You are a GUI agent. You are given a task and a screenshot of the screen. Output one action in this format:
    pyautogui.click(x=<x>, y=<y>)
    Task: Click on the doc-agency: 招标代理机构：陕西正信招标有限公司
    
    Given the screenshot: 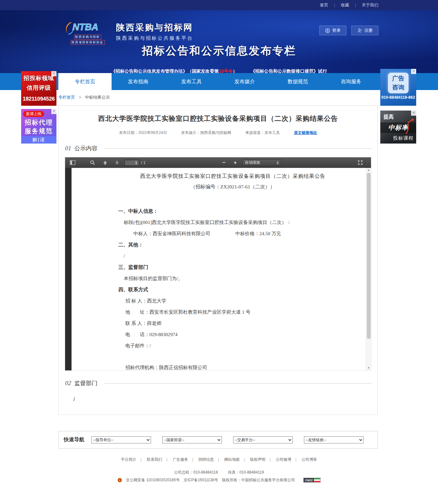 What is the action you would take?
    pyautogui.click(x=236, y=367)
    